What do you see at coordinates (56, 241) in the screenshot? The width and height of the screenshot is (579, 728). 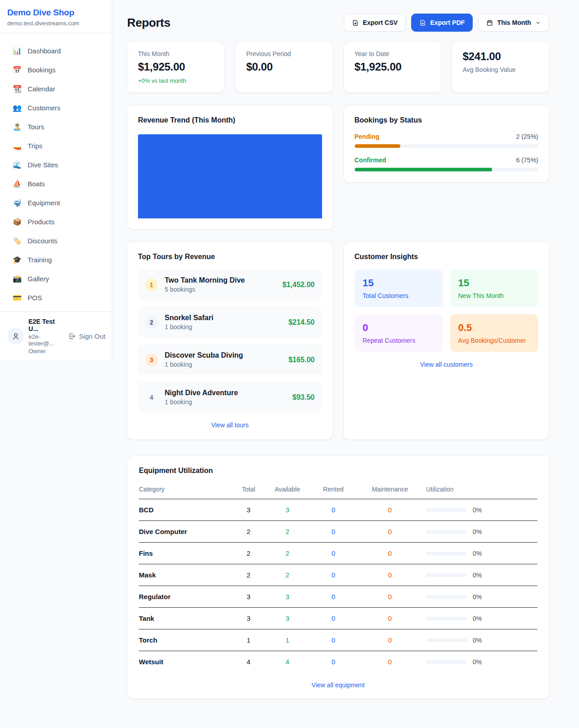 I see `sidebar-item-discounts: 🏷️Discounts` at bounding box center [56, 241].